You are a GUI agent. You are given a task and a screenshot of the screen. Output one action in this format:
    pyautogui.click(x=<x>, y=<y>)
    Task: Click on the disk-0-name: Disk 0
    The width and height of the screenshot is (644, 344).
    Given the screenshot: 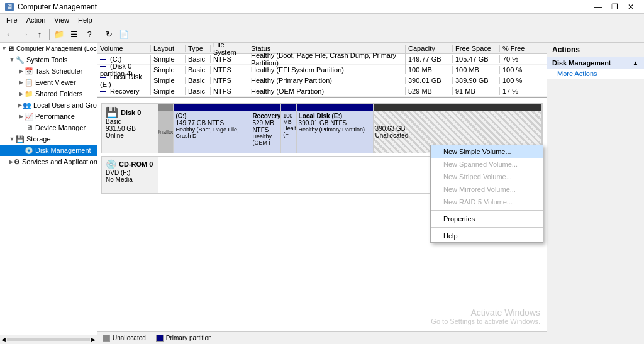 What is the action you would take?
    pyautogui.click(x=131, y=113)
    